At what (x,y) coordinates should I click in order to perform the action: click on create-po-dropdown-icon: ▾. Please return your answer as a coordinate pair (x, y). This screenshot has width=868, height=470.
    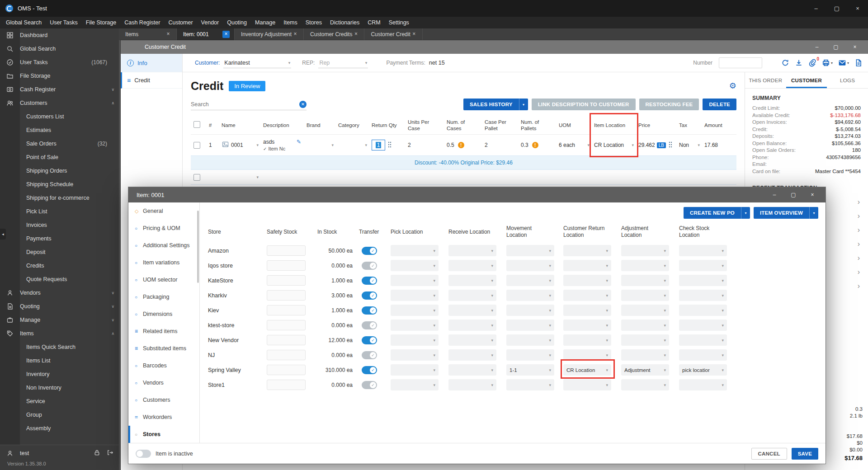
    Looking at the image, I should click on (745, 213).